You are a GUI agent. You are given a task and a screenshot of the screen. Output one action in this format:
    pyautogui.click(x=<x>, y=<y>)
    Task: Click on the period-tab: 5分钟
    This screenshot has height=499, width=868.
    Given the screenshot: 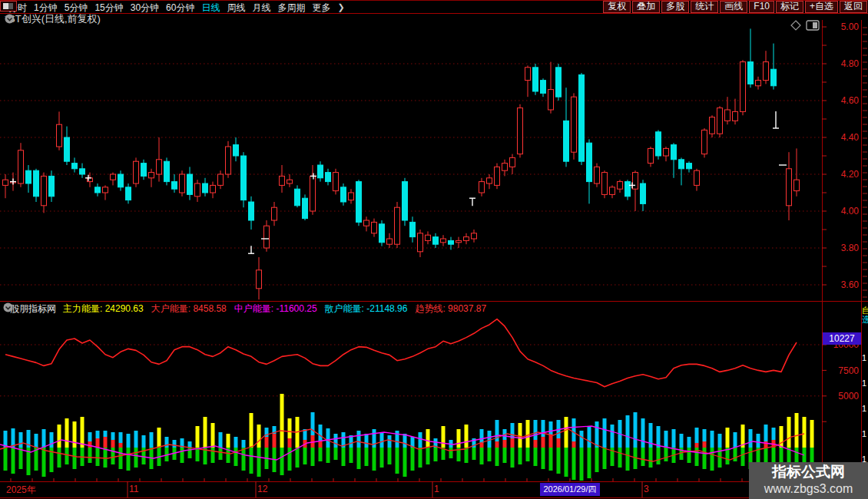 What is the action you would take?
    pyautogui.click(x=77, y=8)
    